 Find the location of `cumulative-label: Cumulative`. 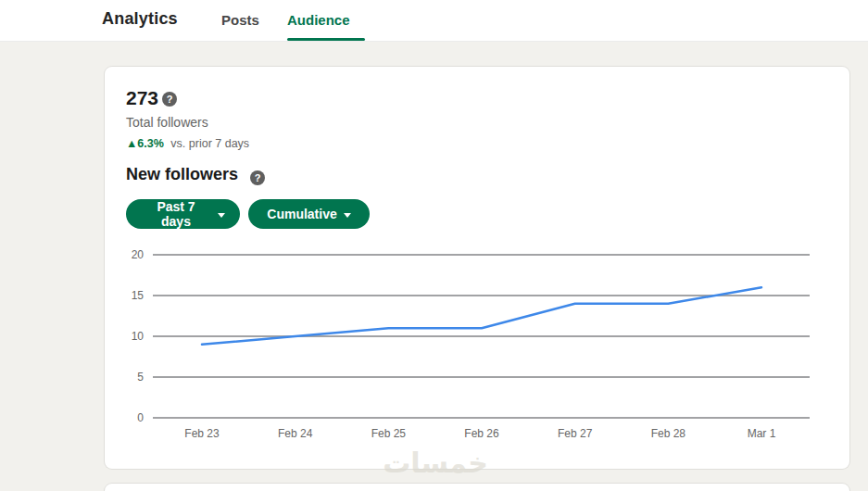

cumulative-label: Cumulative is located at coordinates (302, 214).